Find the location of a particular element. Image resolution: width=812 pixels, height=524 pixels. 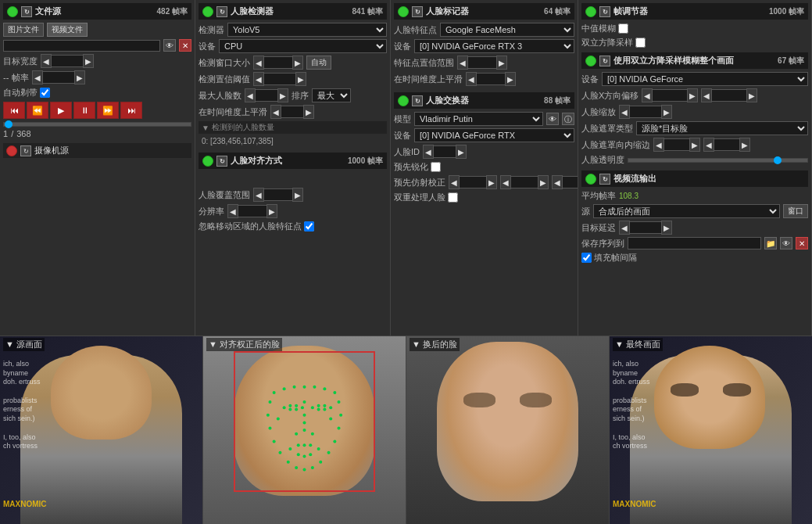

filepath-input: \DeepFaceLive\twitch1.mp4 is located at coordinates (81, 45).